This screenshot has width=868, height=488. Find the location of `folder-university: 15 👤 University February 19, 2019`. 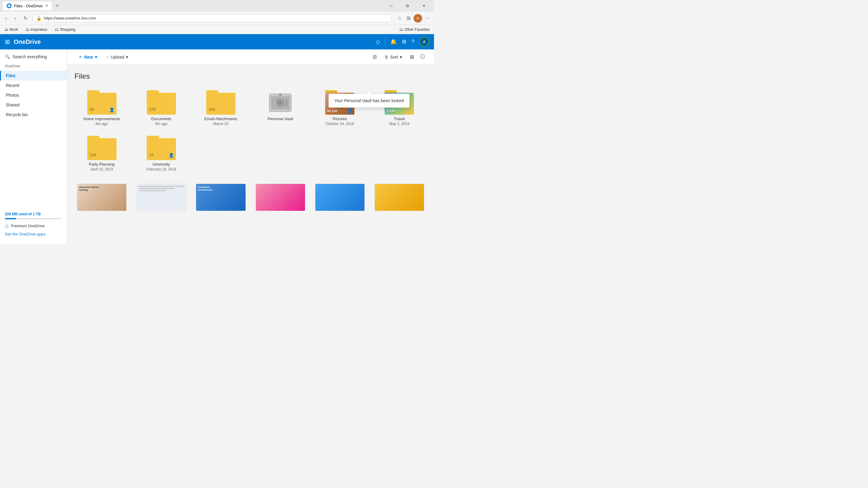

folder-university: 15 👤 University February 19, 2019 is located at coordinates (161, 154).